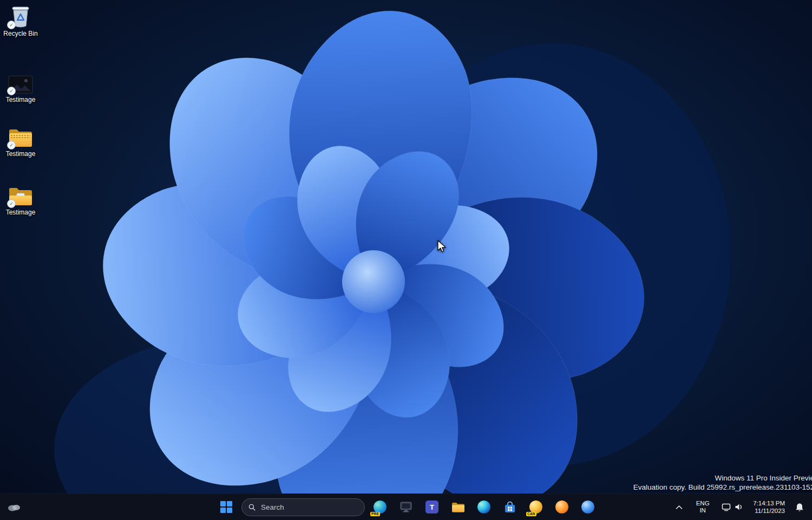 The image size is (812, 520). What do you see at coordinates (406, 507) in the screenshot?
I see `monitor-app-icon` at bounding box center [406, 507].